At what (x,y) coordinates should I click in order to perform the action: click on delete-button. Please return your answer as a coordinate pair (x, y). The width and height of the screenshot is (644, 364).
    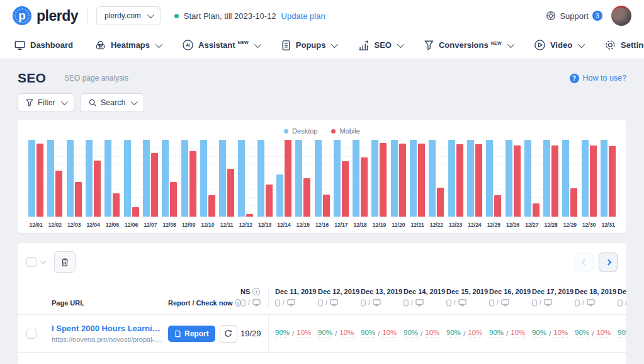
    Looking at the image, I should click on (65, 262).